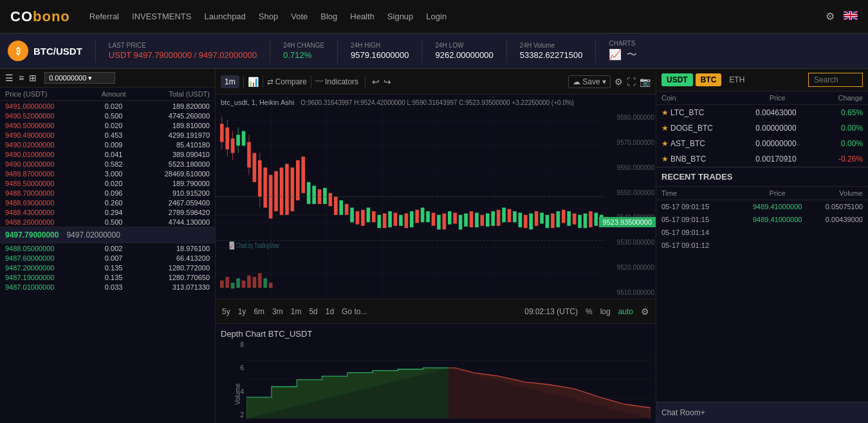 This screenshot has height=423, width=868. Describe the element at coordinates (464, 45) in the screenshot. I see `low-label: 24H LOW` at that location.